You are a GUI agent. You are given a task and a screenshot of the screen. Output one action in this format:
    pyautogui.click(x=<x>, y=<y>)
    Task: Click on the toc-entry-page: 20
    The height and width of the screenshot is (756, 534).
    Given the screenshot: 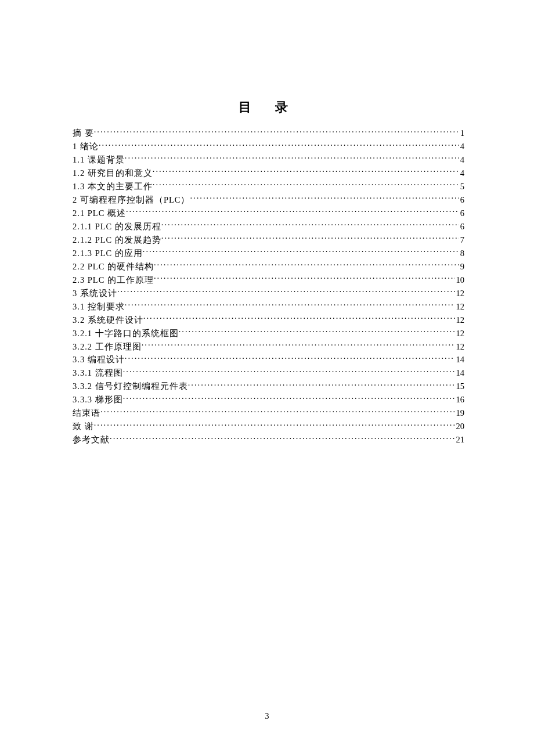 What is the action you would take?
    pyautogui.click(x=460, y=426)
    